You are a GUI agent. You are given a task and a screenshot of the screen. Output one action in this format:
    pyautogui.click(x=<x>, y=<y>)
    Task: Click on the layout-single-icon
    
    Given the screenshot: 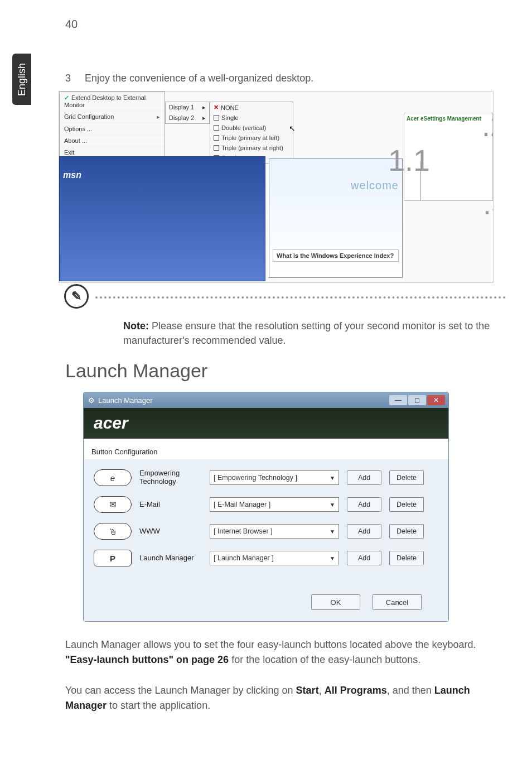 What is the action you would take?
    pyautogui.click(x=216, y=118)
    